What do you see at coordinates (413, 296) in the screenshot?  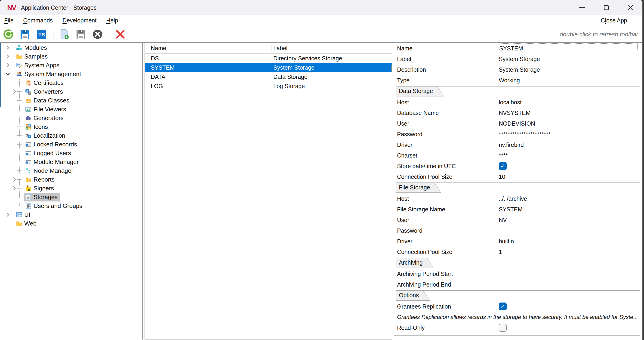 I see `section-tab-options: Options` at bounding box center [413, 296].